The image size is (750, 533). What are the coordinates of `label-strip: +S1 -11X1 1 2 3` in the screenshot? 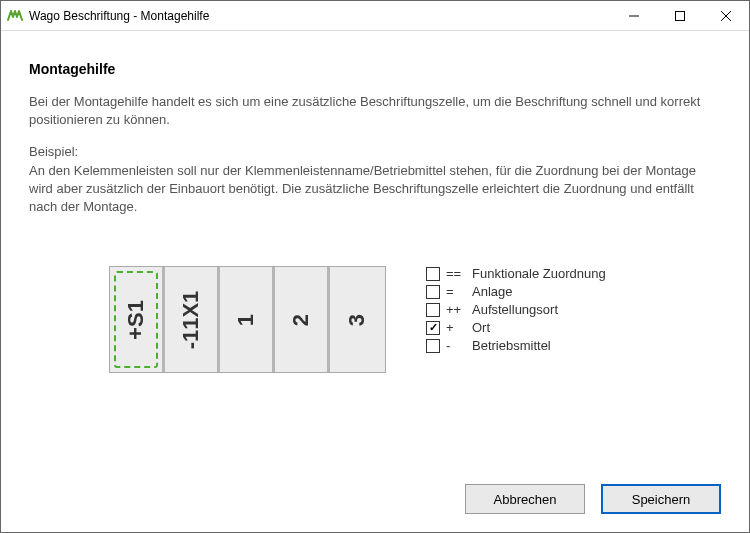 It's located at (248, 320).